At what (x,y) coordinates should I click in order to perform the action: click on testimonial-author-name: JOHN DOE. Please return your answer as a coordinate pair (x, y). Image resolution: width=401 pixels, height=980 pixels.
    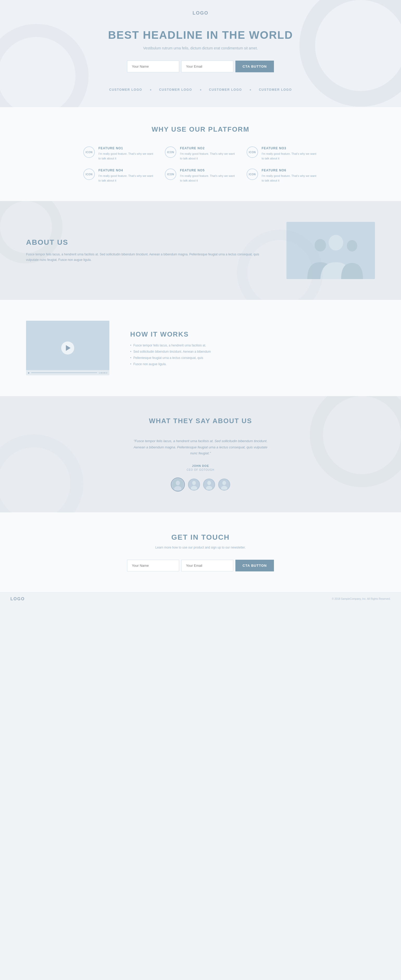
    Looking at the image, I should click on (200, 466).